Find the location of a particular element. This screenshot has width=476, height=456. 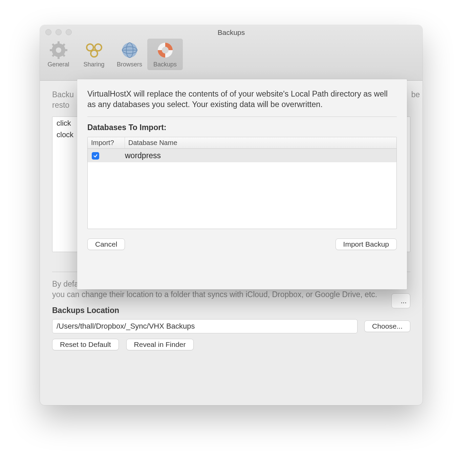

choose-location-button: Choose... is located at coordinates (387, 326).